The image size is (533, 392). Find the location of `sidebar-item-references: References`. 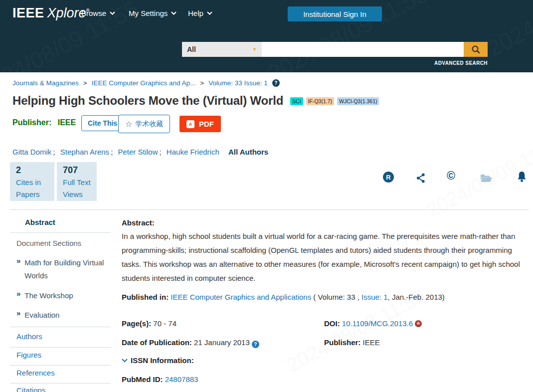

sidebar-item-references: References is located at coordinates (36, 373).